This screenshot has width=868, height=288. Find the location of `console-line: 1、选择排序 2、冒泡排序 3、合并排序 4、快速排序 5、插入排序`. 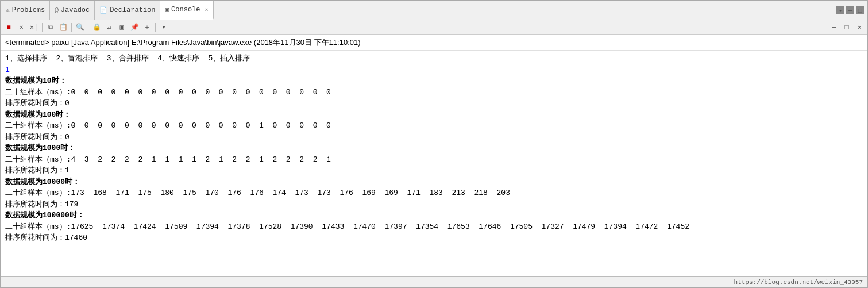

console-line: 1、选择排序 2、冒泡排序 3、合并排序 4、快速排序 5、插入排序 is located at coordinates (434, 59).